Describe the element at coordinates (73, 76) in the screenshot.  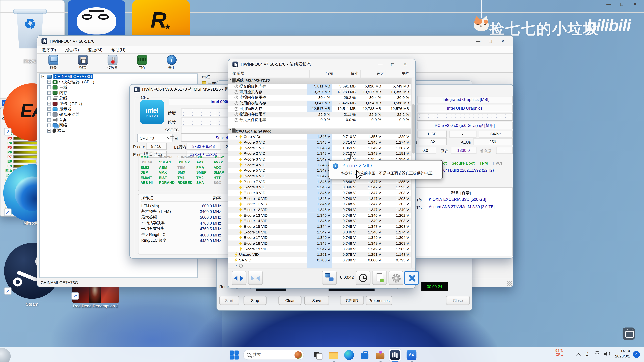
I see `tree-label: CHINAMI-OE7A73G` at that location.